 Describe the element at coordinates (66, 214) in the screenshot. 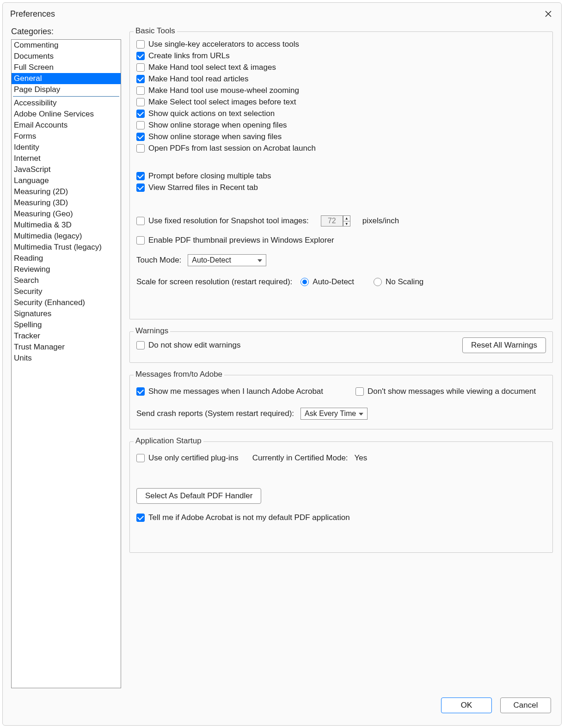

I see `category-item: Measuring (Geo)` at that location.